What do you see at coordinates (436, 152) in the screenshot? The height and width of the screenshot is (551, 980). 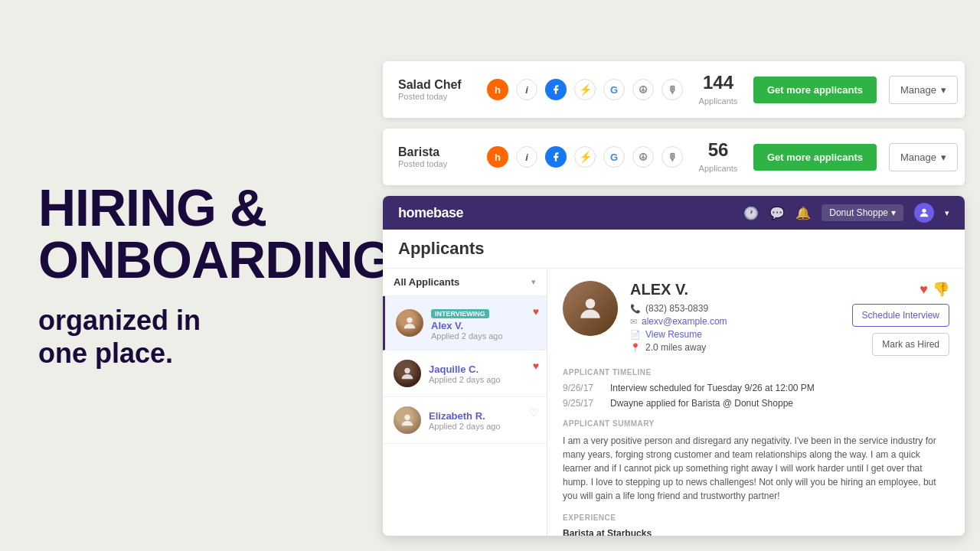 I see `job-title-barista: Barista` at bounding box center [436, 152].